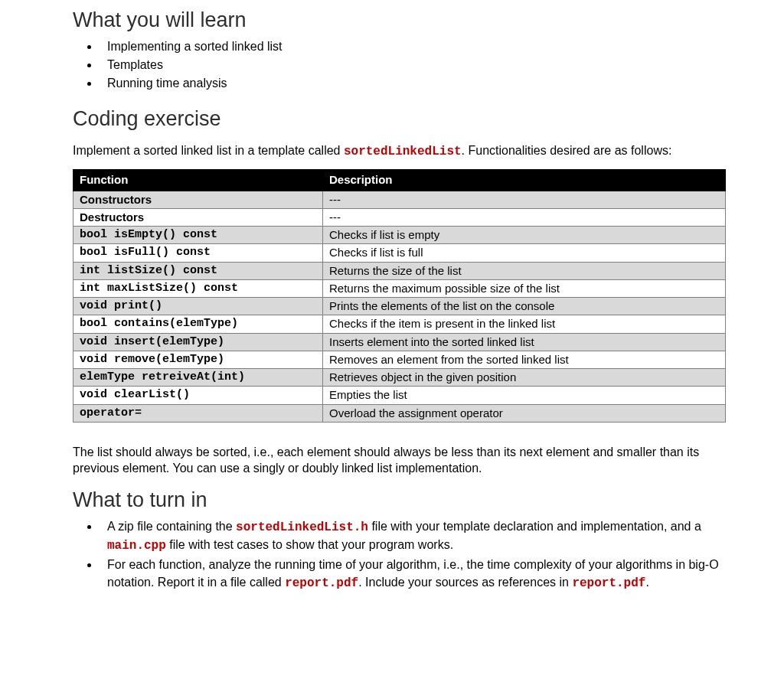 The image size is (784, 682). I want to click on text-span: file with test cases to show that your p…, so click(309, 545).